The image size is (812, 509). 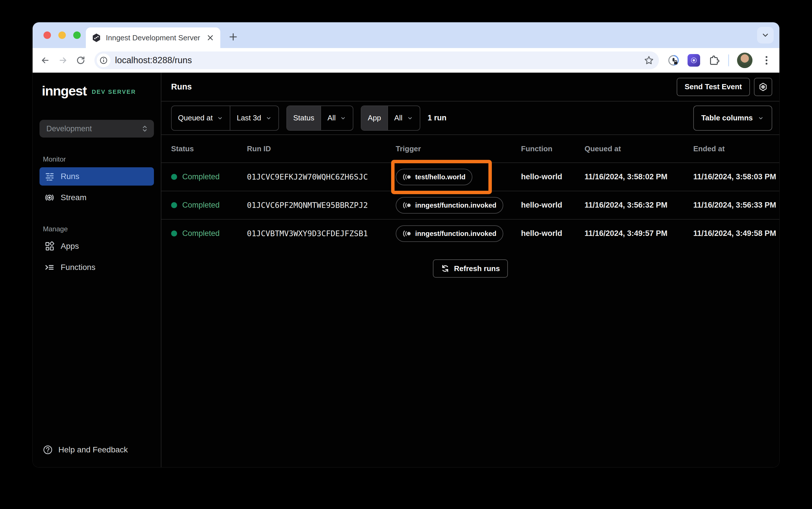 I want to click on url-text: localhost:8288/runs, so click(x=379, y=61).